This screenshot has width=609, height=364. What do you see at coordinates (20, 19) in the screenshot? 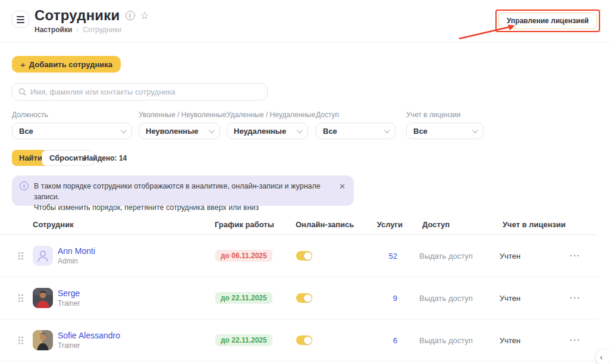
I see `menu-toggle-button` at bounding box center [20, 19].